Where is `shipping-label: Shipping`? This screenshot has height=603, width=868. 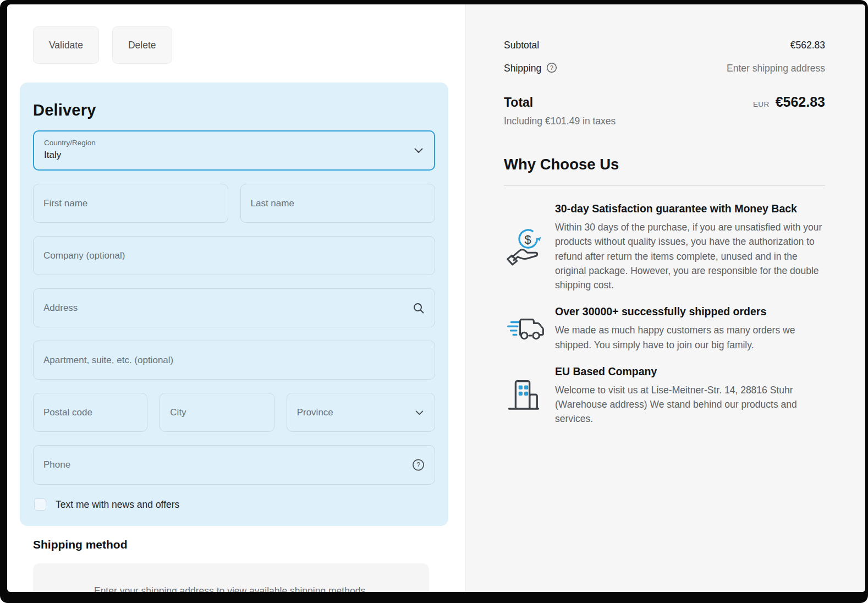
shipping-label: Shipping is located at coordinates (523, 68).